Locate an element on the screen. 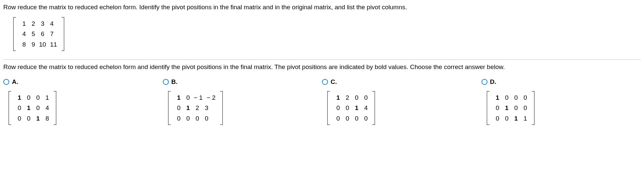  choice-c-header: C. is located at coordinates (398, 82).